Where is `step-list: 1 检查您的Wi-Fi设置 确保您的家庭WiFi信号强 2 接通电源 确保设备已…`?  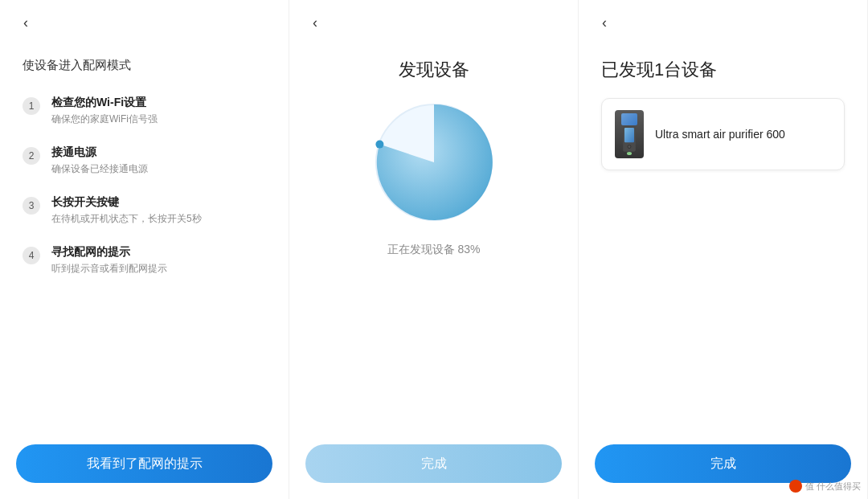
step-list: 1 检查您的Wi-Fi设置 确保您的家庭WiFi信号强 2 接通电源 确保设备已… is located at coordinates (145, 186).